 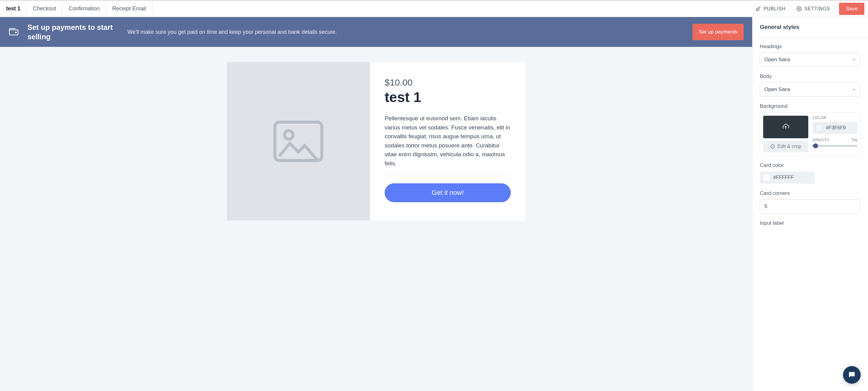 What do you see at coordinates (786, 127) in the screenshot?
I see `background-upload` at bounding box center [786, 127].